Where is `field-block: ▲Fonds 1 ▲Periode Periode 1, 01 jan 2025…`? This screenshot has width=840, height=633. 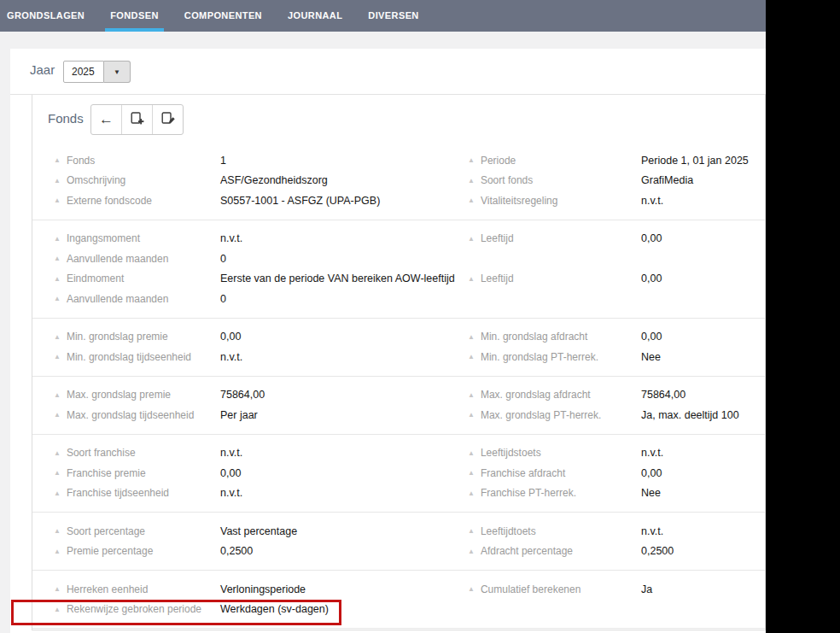 field-block: ▲Fonds 1 ▲Periode Periode 1, 01 jan 2025… is located at coordinates (399, 181).